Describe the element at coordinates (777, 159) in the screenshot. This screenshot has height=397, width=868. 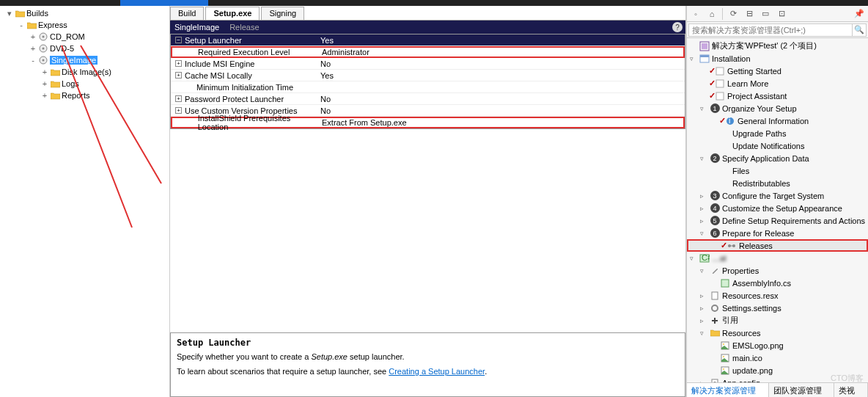
I see `sol-item: ▿2Specify Application Data` at that location.